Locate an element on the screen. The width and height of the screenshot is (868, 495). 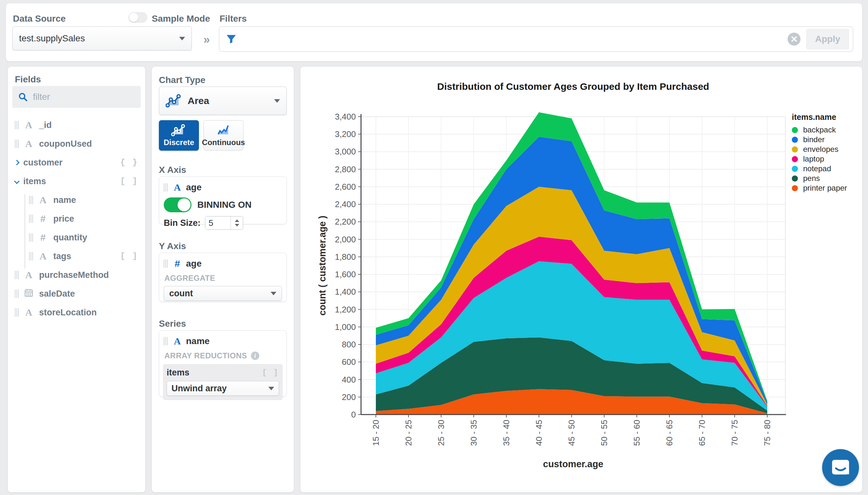
field-item-saleDate: saleDate is located at coordinates (77, 294).